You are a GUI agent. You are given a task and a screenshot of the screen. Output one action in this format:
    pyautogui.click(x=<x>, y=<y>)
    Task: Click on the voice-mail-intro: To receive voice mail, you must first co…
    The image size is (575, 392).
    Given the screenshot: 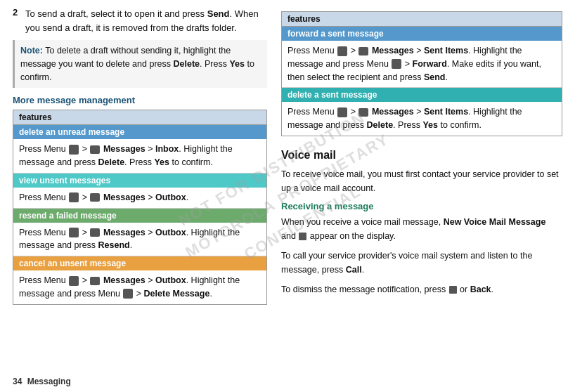 What is the action you would take?
    pyautogui.click(x=422, y=181)
    